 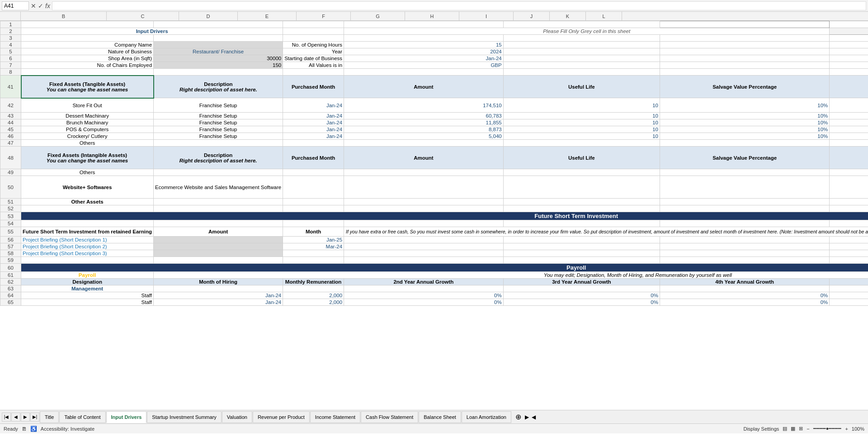 What do you see at coordinates (88, 296) in the screenshot?
I see `cell-b64-staff: Staff` at bounding box center [88, 296].